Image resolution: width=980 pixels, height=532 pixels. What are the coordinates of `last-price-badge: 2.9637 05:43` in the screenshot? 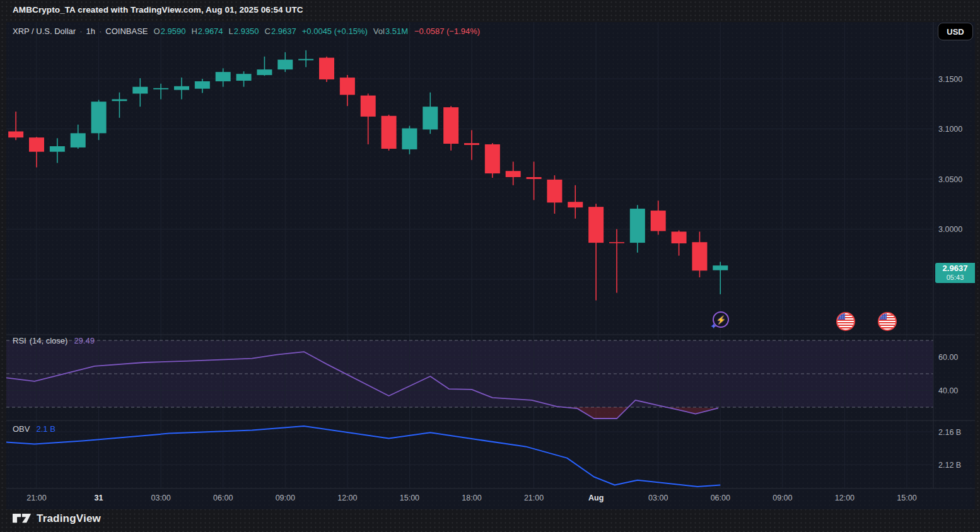 It's located at (955, 273).